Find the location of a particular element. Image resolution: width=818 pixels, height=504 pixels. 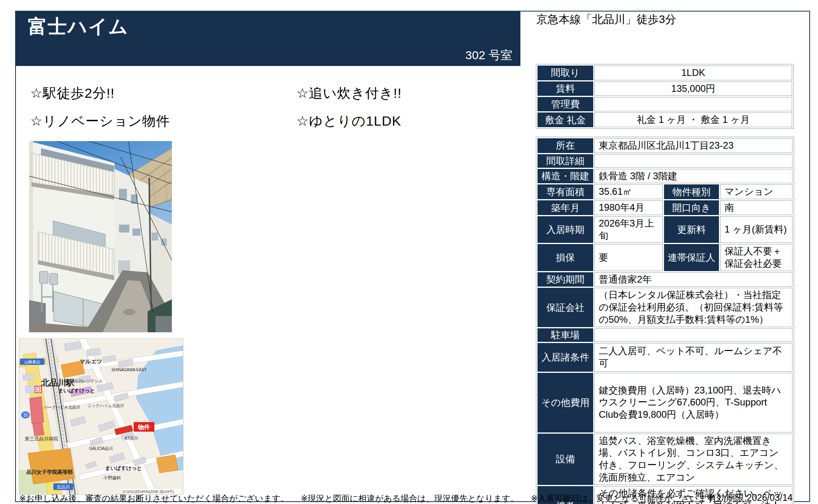

highlight-1: ☆駅徒歩2分!! is located at coordinates (72, 93).